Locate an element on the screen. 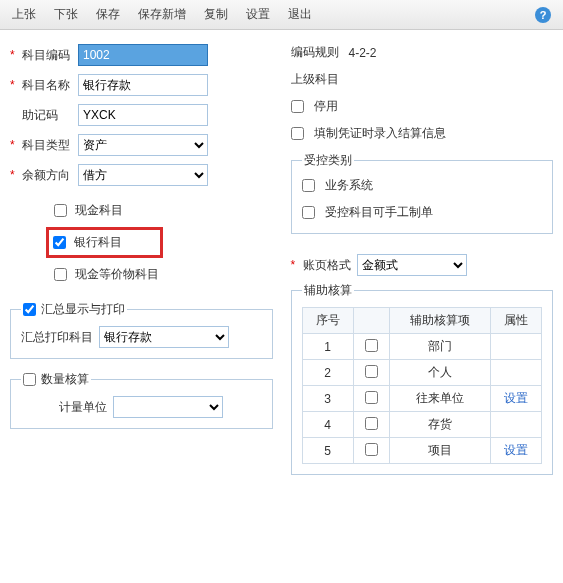 Image resolution: width=563 pixels, height=583 pixels. toolbar-save-new: 保存新增 is located at coordinates (162, 14).